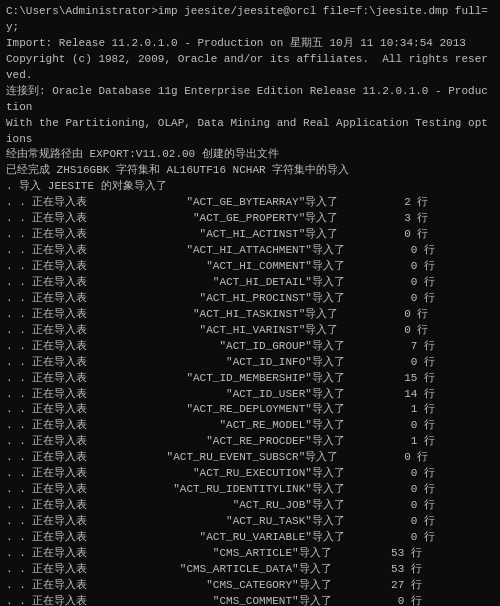 Image resolution: width=500 pixels, height=606 pixels. Describe the element at coordinates (250, 474) in the screenshot. I see `terminal-line: . . 正在导入表 "ACT_RU_EXECUTION"导入了 0 行` at that location.